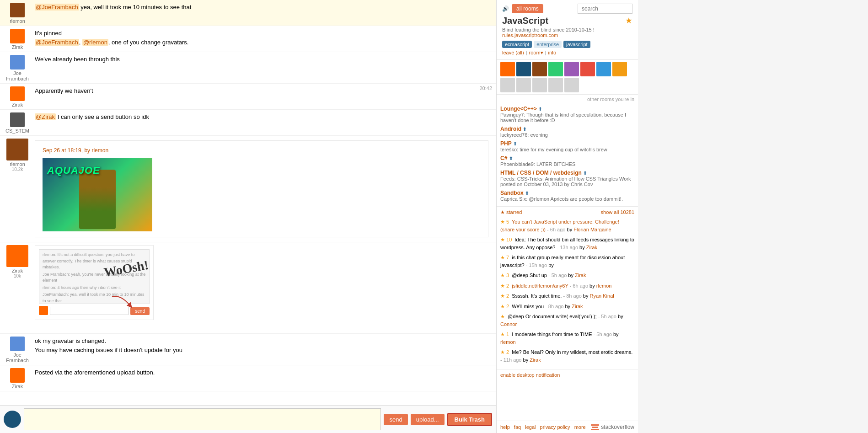 This screenshot has width=868, height=433. Describe the element at coordinates (248, 379) in the screenshot. I see `message-row: Zirak Posted via the aforementioned uplo…` at that location.